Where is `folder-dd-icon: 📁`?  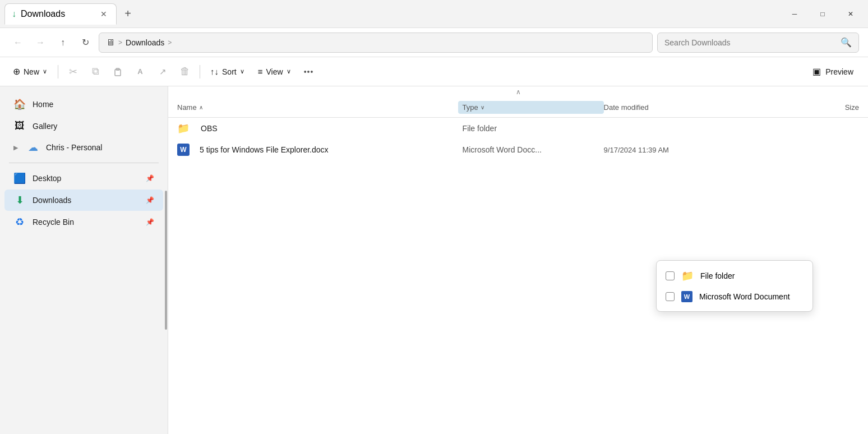 folder-dd-icon: 📁 is located at coordinates (687, 276).